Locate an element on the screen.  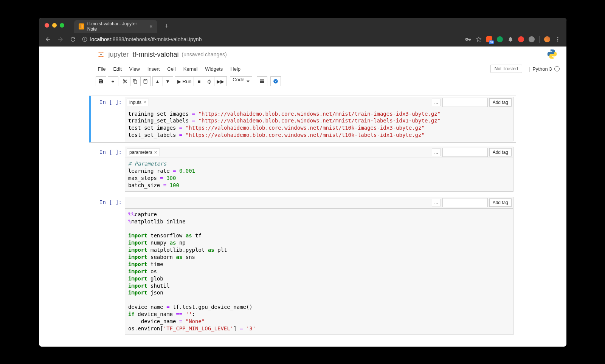
code-cell: In [ ]:parameters ✕...Add tag# Parameter… is located at coordinates (302, 169).